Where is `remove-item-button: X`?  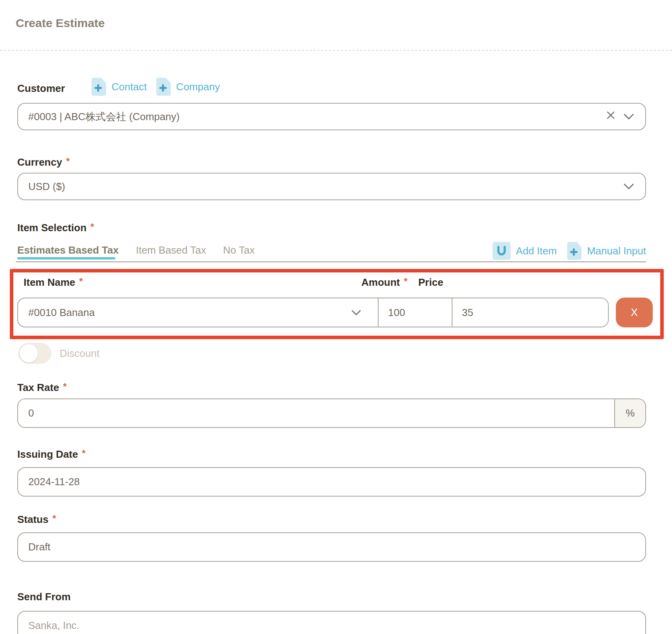
remove-item-button: X is located at coordinates (634, 312).